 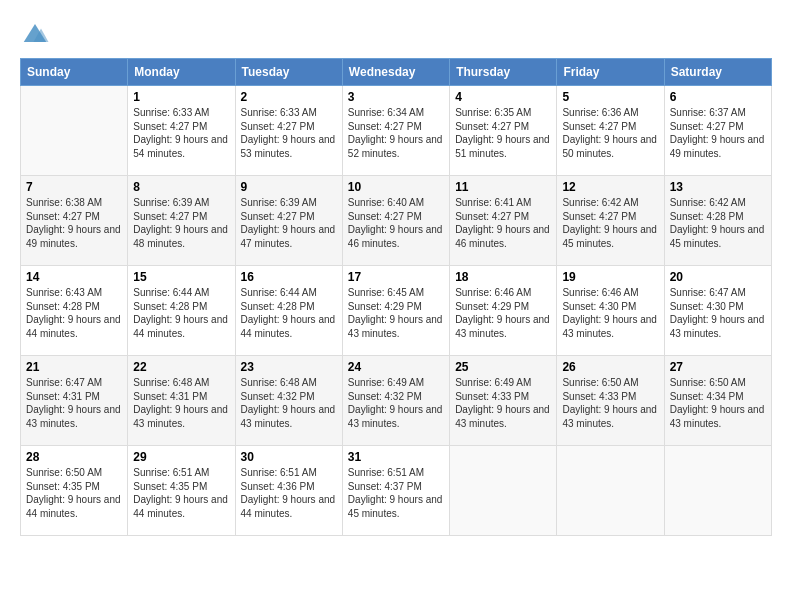 What do you see at coordinates (718, 187) in the screenshot?
I see `day-number: 13` at bounding box center [718, 187].